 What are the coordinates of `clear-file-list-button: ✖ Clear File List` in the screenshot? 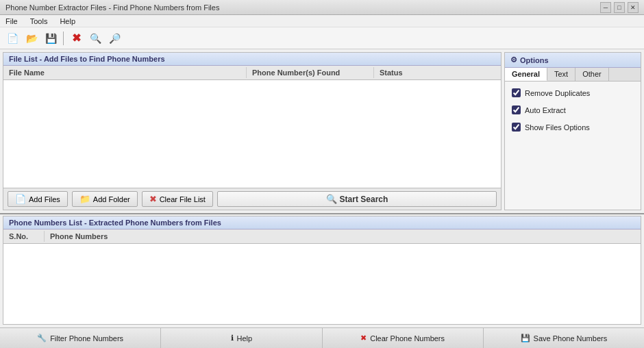 It's located at (177, 199).